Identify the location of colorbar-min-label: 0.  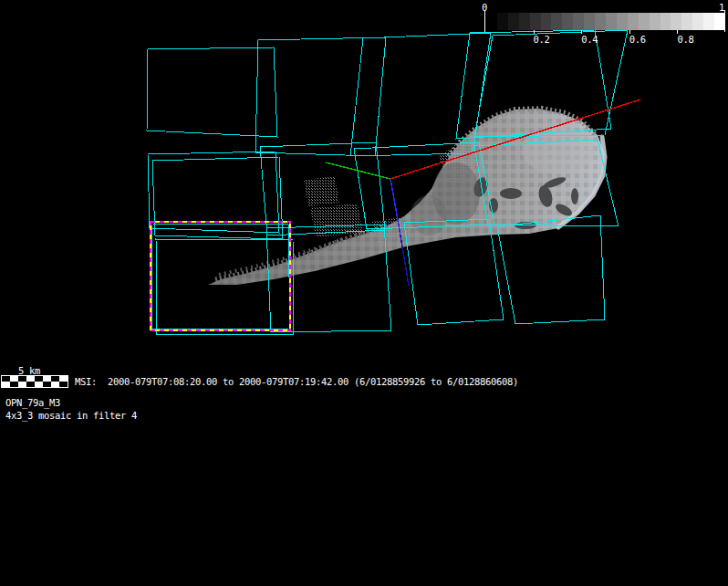
(484, 7).